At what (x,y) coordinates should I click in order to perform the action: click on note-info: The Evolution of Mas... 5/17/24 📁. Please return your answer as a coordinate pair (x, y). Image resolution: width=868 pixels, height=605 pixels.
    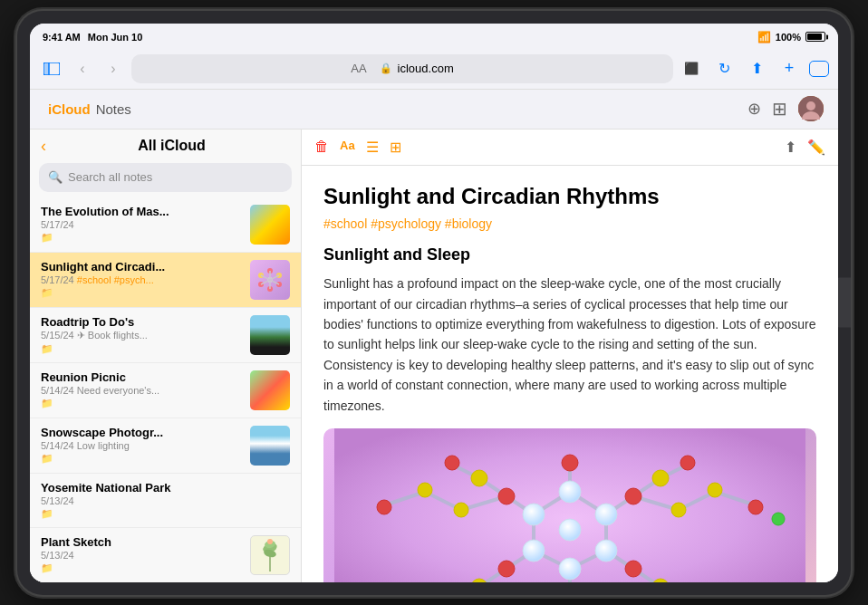
    Looking at the image, I should click on (141, 225).